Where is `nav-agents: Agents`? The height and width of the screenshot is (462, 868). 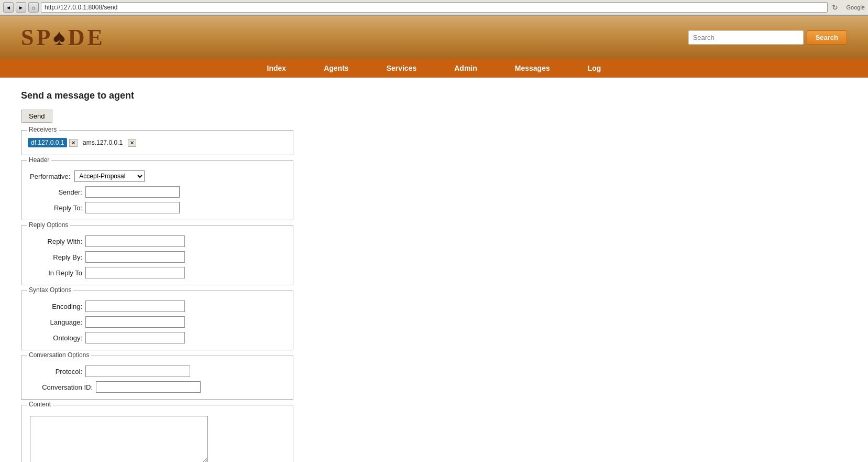
nav-agents: Agents is located at coordinates (336, 68).